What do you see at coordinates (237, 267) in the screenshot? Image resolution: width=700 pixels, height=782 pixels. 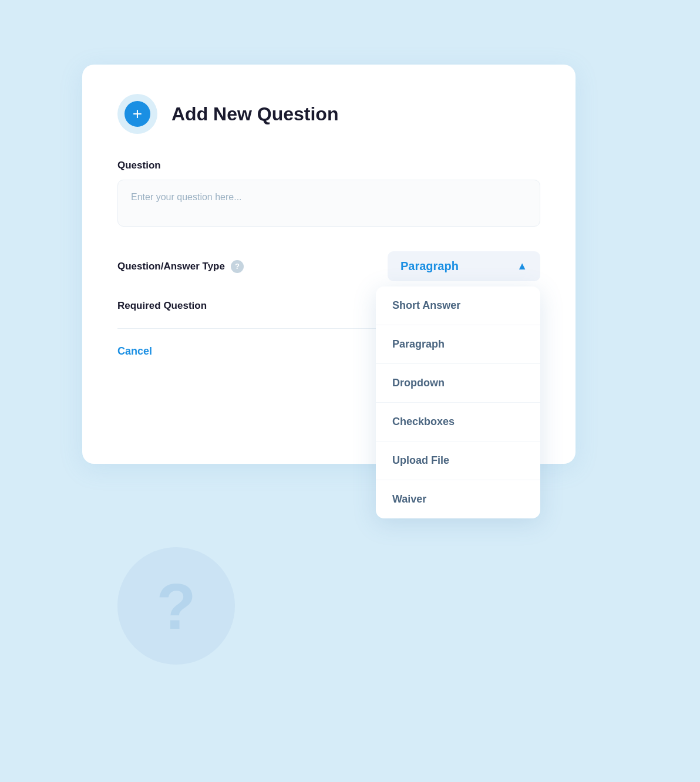 I see `help-icon: ?` at bounding box center [237, 267].